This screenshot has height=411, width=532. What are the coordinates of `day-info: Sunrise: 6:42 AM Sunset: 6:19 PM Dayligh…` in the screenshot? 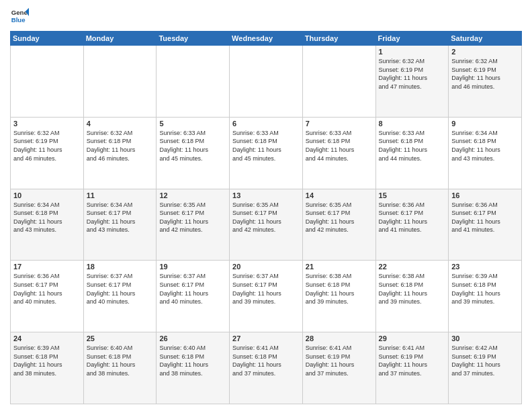 It's located at (485, 361).